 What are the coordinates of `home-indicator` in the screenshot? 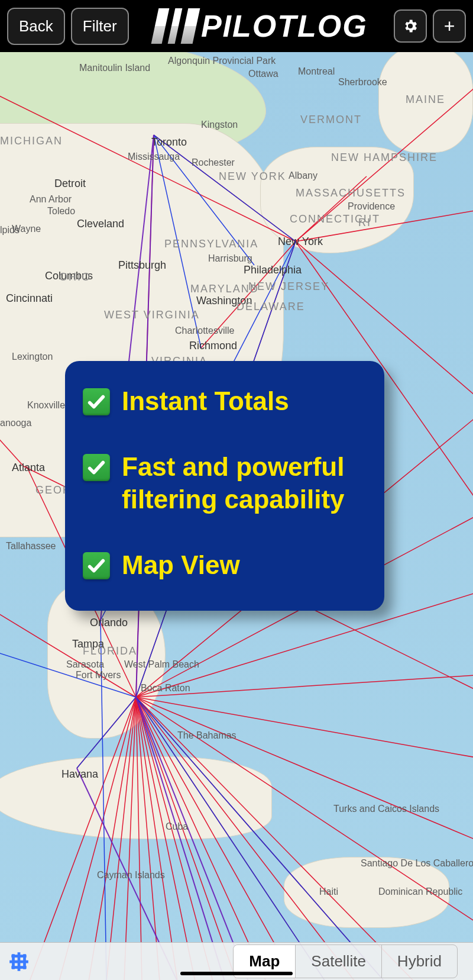 It's located at (237, 973).